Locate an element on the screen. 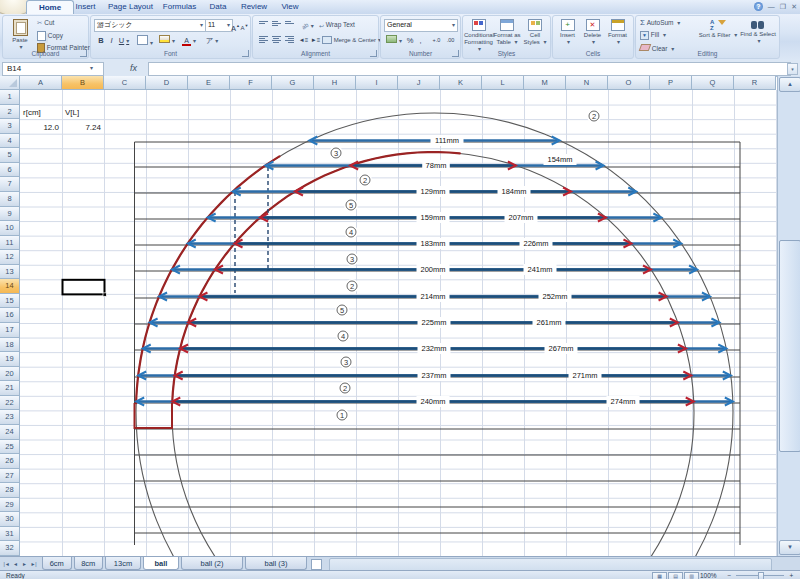 The image size is (800, 579). align-bottom-button is located at coordinates (289, 26).